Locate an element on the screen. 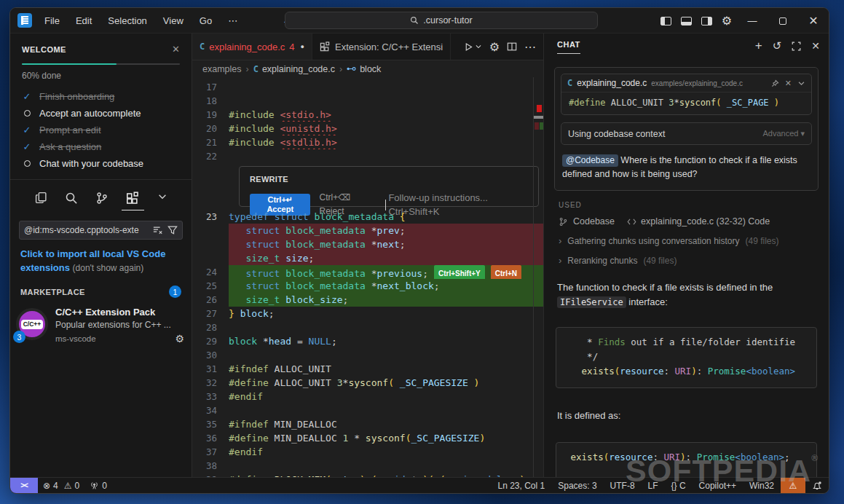 Image resolution: width=844 pixels, height=504 pixels. settings-gear-icon: ⚙ is located at coordinates (727, 20).